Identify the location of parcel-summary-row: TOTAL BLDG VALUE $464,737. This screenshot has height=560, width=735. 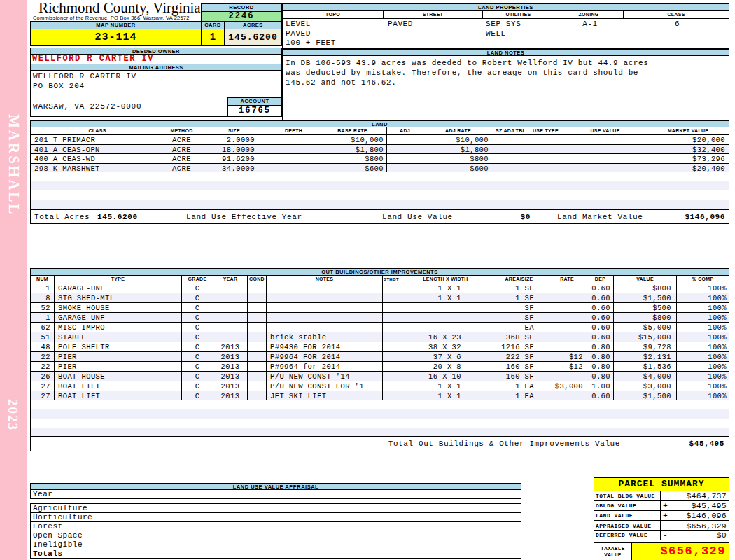
(662, 496).